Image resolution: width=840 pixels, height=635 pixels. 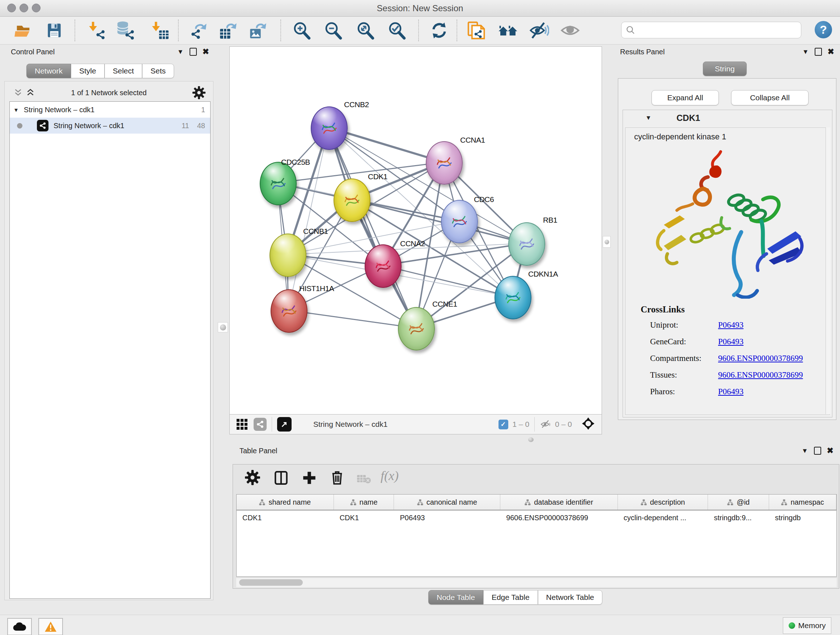 What do you see at coordinates (803, 502) in the screenshot?
I see `column-header-namespac: namespac` at bounding box center [803, 502].